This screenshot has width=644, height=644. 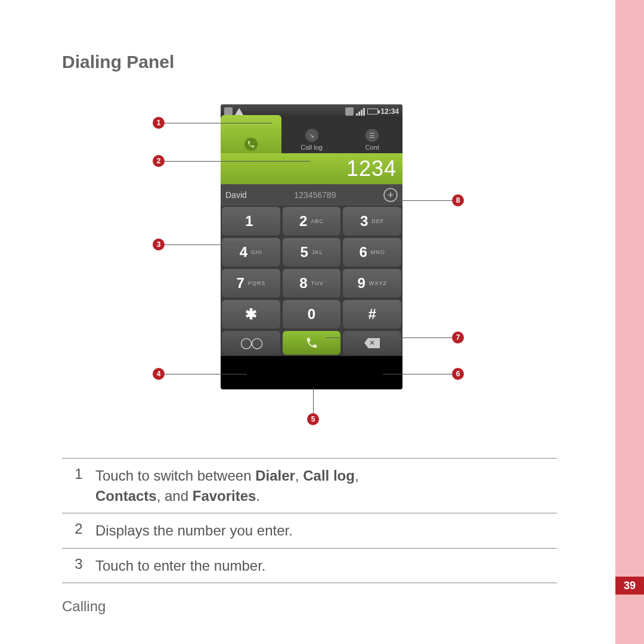 I want to click on key-0: 0, so click(x=312, y=314).